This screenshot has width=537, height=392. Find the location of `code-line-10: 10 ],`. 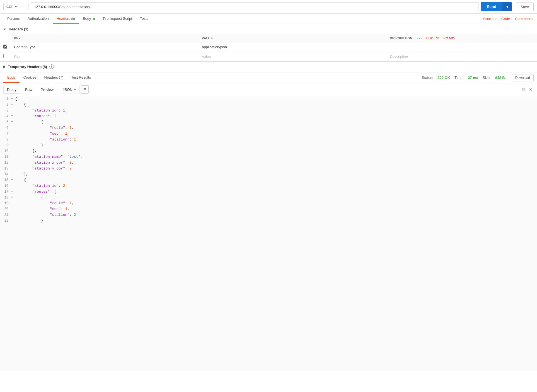

code-line-10: 10 ], is located at coordinates (268, 151).